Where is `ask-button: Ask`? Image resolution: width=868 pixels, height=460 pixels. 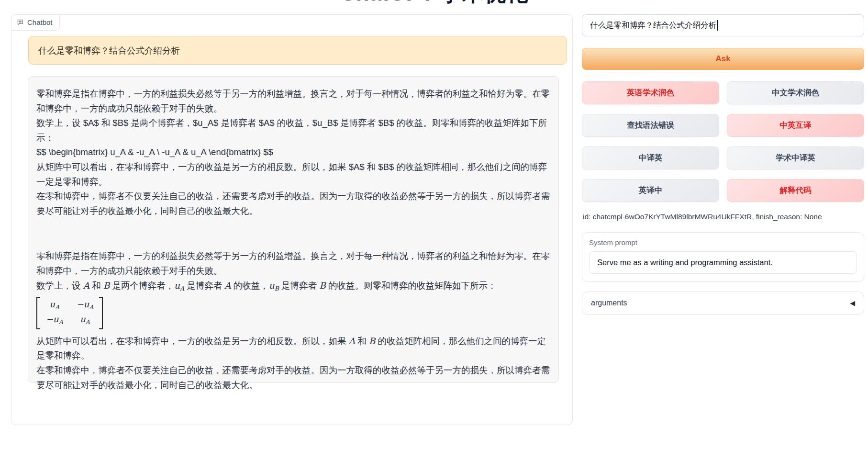
ask-button: Ask is located at coordinates (723, 59).